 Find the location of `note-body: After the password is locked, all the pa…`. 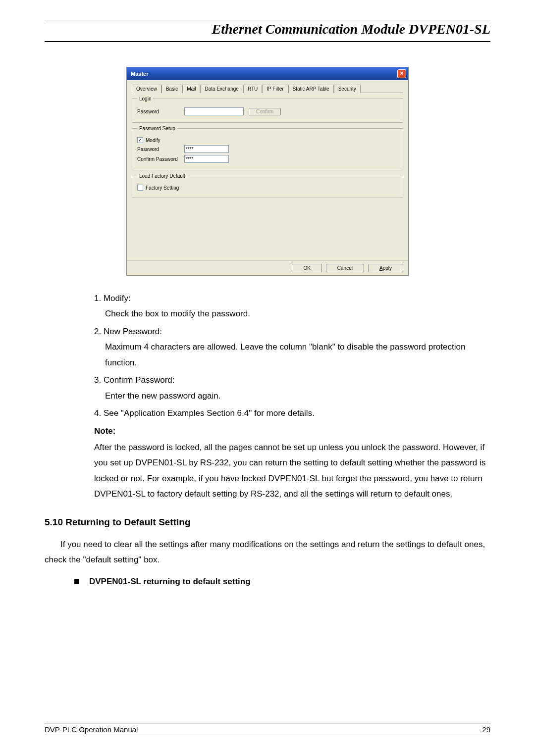

note-body: After the password is locked, all the pa… is located at coordinates (292, 471).